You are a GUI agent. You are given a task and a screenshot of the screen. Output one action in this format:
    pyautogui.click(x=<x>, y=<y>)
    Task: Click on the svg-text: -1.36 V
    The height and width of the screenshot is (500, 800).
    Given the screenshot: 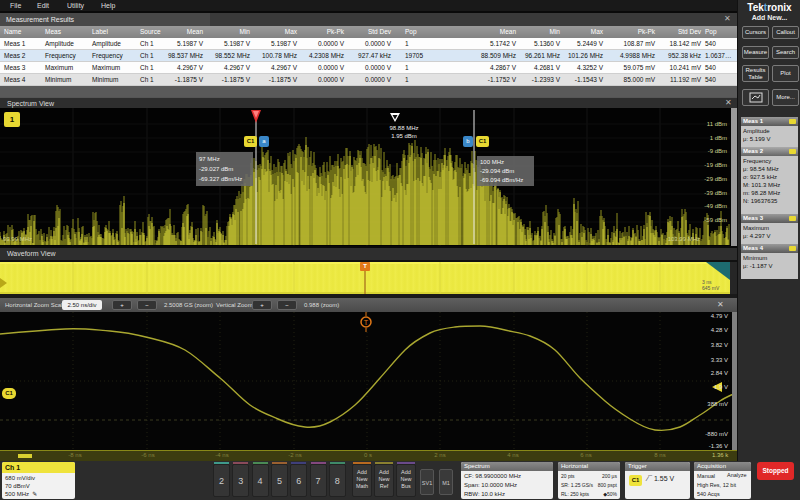 What is the action you would take?
    pyautogui.click(x=718, y=446)
    